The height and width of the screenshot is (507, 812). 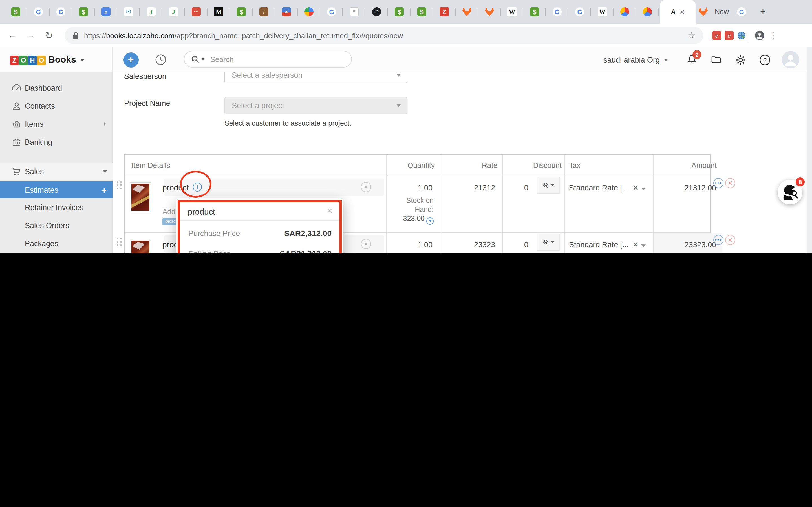 I want to click on global-search, so click(x=268, y=59).